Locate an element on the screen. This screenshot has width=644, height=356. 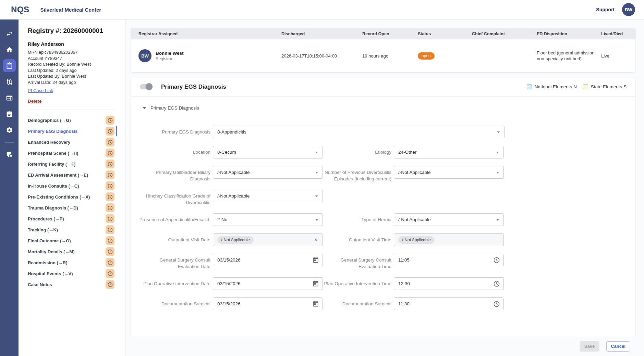
save-button: Save is located at coordinates (590, 346).